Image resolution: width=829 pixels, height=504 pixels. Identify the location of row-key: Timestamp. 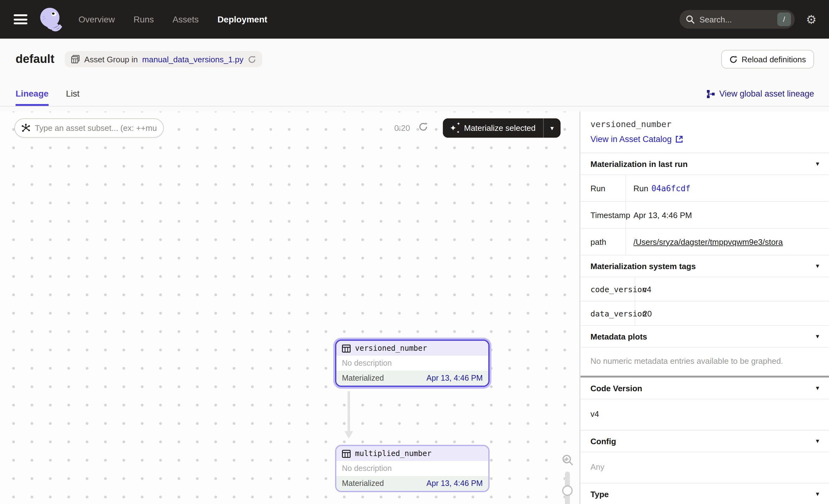
(603, 215).